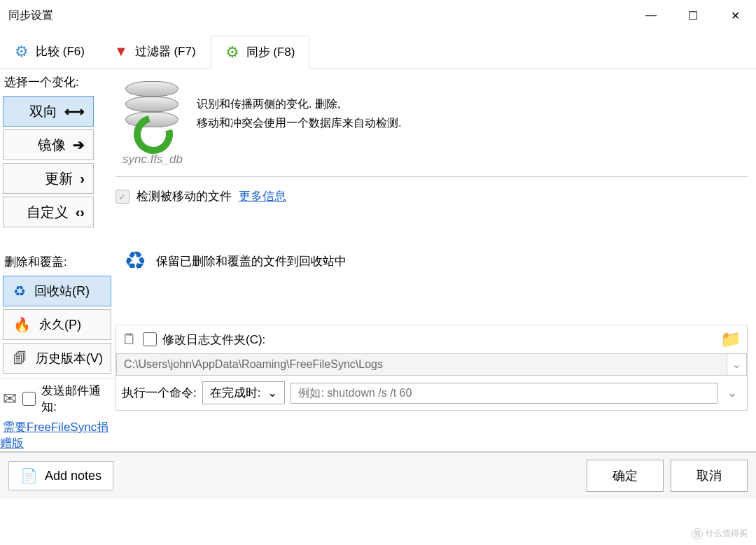 Image resolution: width=756 pixels, height=545 pixels. What do you see at coordinates (504, 393) in the screenshot?
I see `cmd-input` at bounding box center [504, 393].